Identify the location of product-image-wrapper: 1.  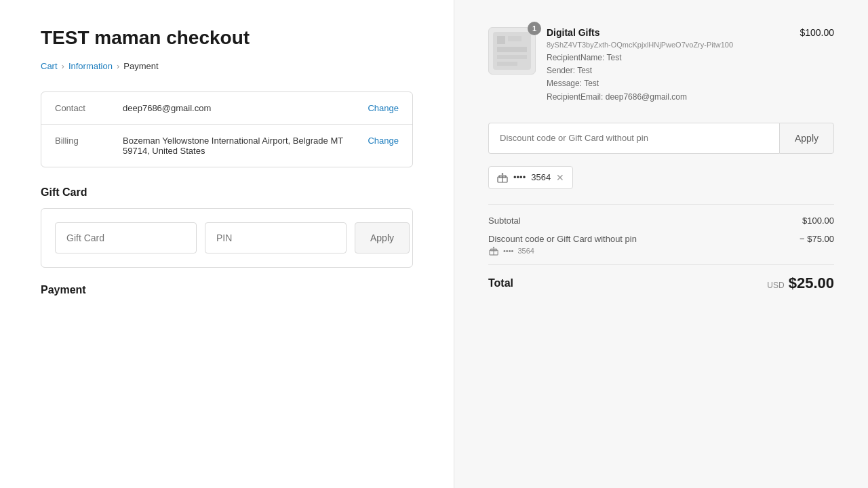
(512, 51).